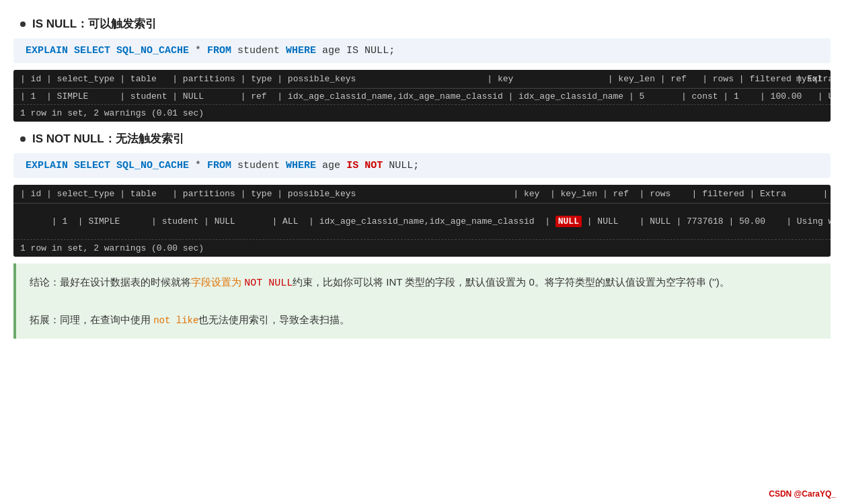  What do you see at coordinates (422, 79) in the screenshot?
I see `terminal-1-header: | id | select_type | table | partitions …` at bounding box center [422, 79].